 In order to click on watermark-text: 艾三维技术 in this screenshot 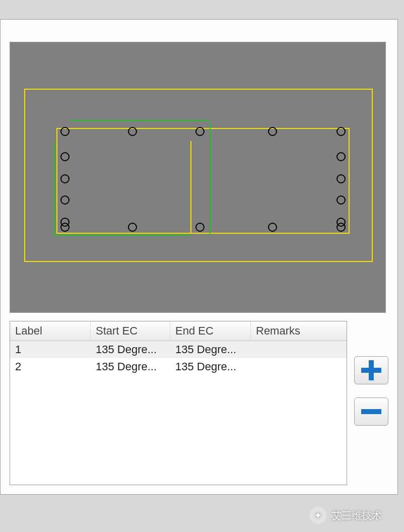, I will do `click(357, 516)`.